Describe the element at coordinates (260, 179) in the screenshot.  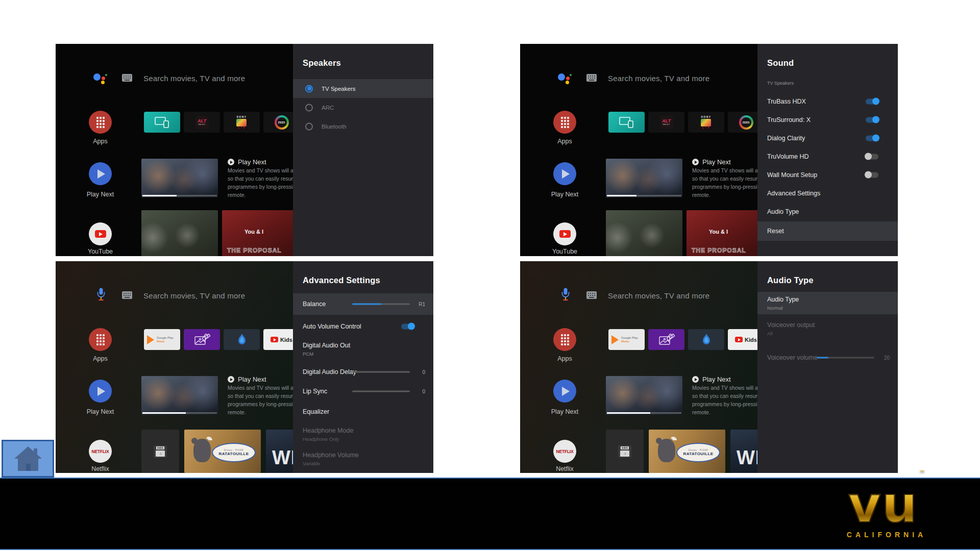
I see `play-next-info: Play Next Movies and TV shows will auton…` at that location.